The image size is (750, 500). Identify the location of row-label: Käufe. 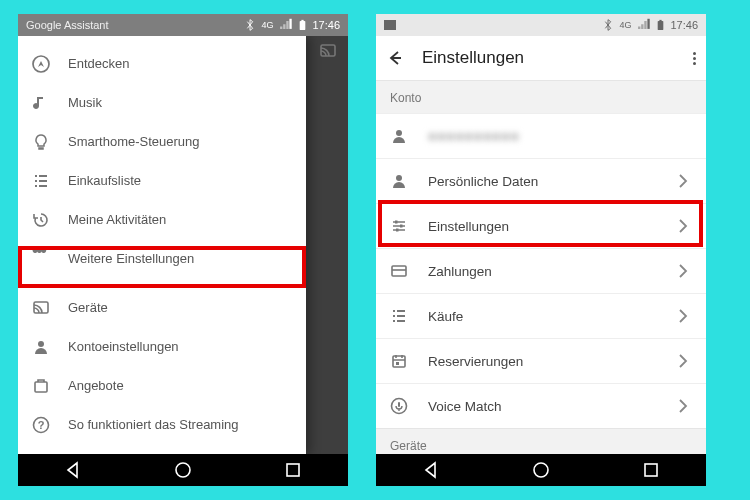
(446, 316).